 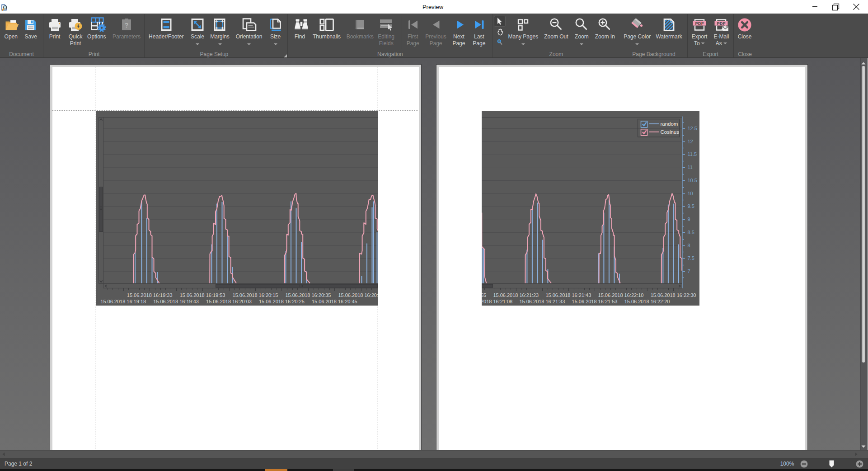 What do you see at coordinates (149, 295) in the screenshot?
I see `svg-text: 15.06.2018 16:19:33` at bounding box center [149, 295].